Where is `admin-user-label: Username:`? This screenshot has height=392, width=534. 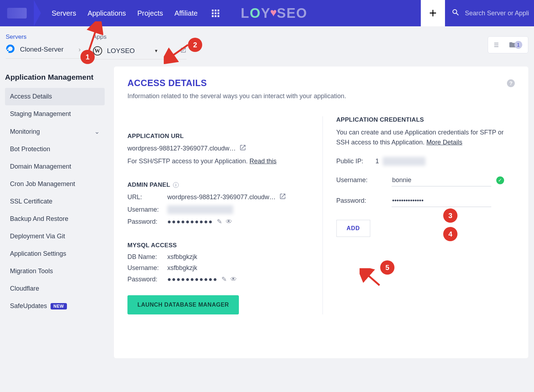 admin-user-label: Username: is located at coordinates (147, 210).